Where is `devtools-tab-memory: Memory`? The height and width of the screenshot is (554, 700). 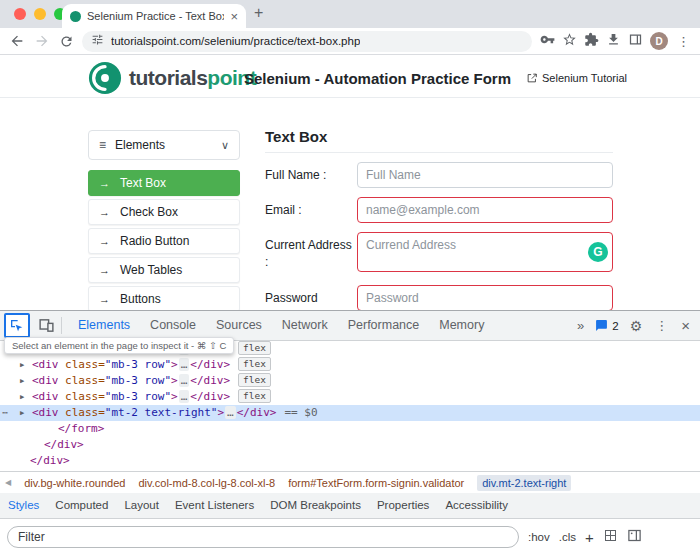
devtools-tab-memory: Memory is located at coordinates (462, 326).